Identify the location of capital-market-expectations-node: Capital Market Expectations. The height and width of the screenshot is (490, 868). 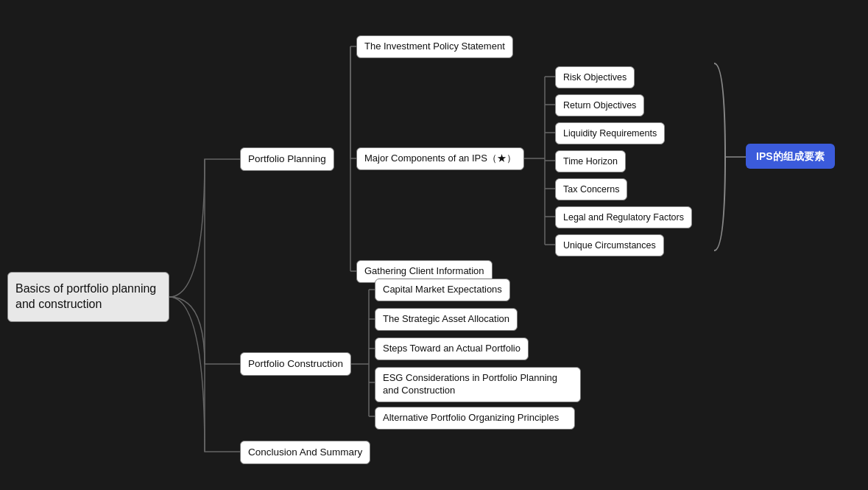
(442, 290).